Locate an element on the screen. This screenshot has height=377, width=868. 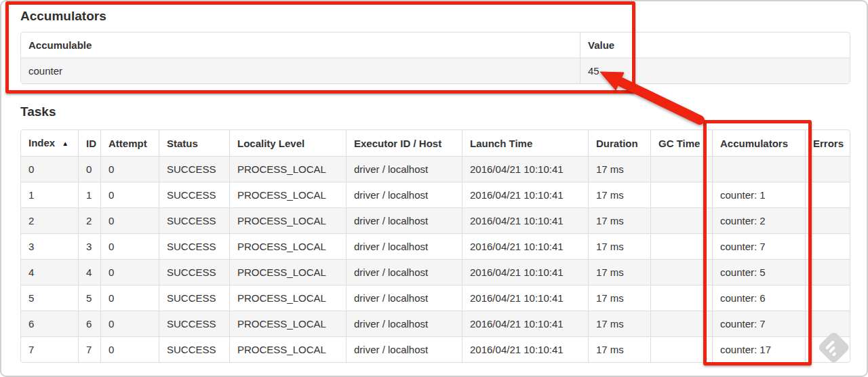
task-row: 000SUCCESSPROCESS_LOCALdriver / localhos… is located at coordinates (435, 169).